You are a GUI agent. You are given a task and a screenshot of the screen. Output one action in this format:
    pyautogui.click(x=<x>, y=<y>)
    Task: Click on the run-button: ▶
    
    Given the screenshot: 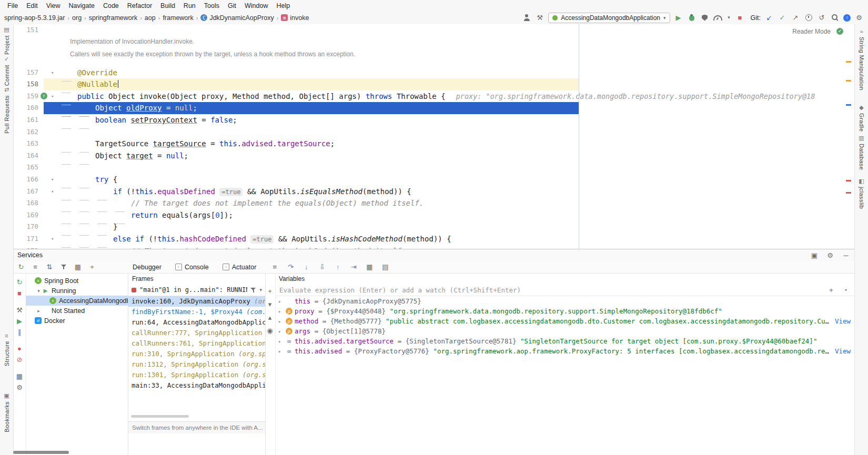 What is the action you would take?
    pyautogui.click(x=679, y=18)
    